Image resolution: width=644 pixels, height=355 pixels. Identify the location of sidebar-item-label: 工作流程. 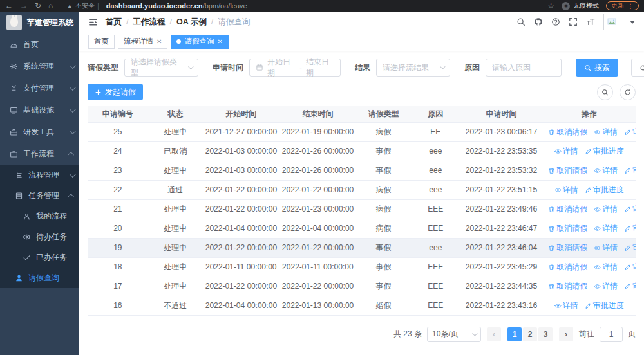
(46, 154).